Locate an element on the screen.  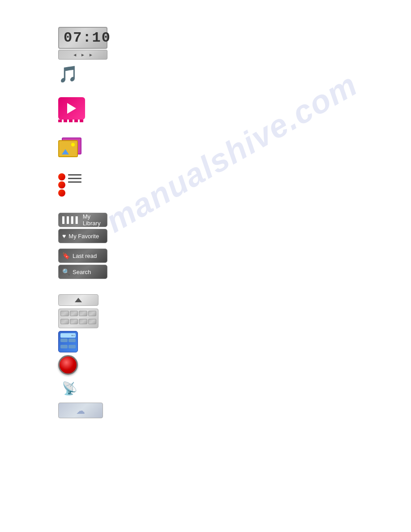
lastread-icon: 🔖 is located at coordinates (66, 256).